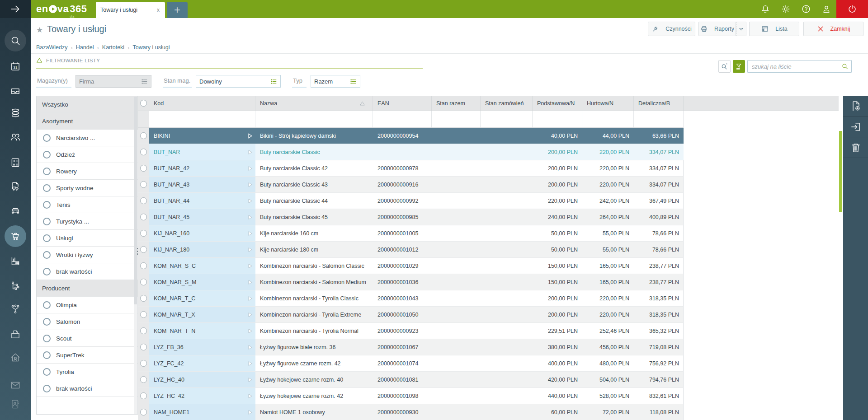  Describe the element at coordinates (113, 81) in the screenshot. I see `magazyny-dropdown: Firma` at that location.